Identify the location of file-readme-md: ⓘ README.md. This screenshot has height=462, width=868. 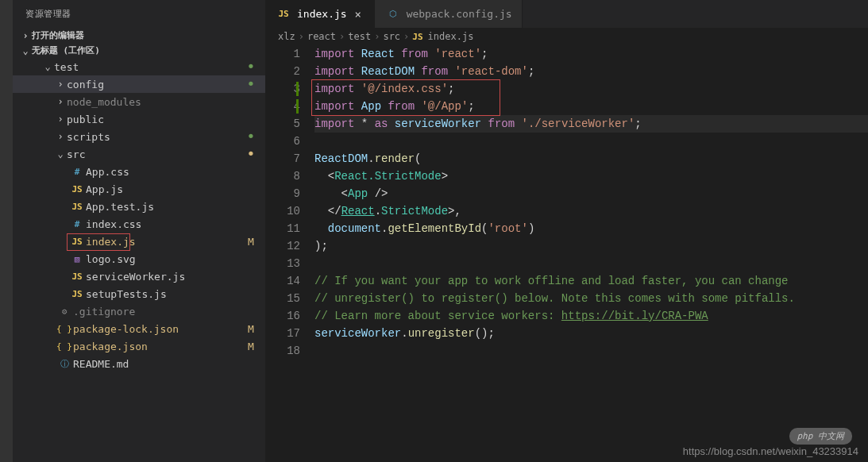
(139, 364).